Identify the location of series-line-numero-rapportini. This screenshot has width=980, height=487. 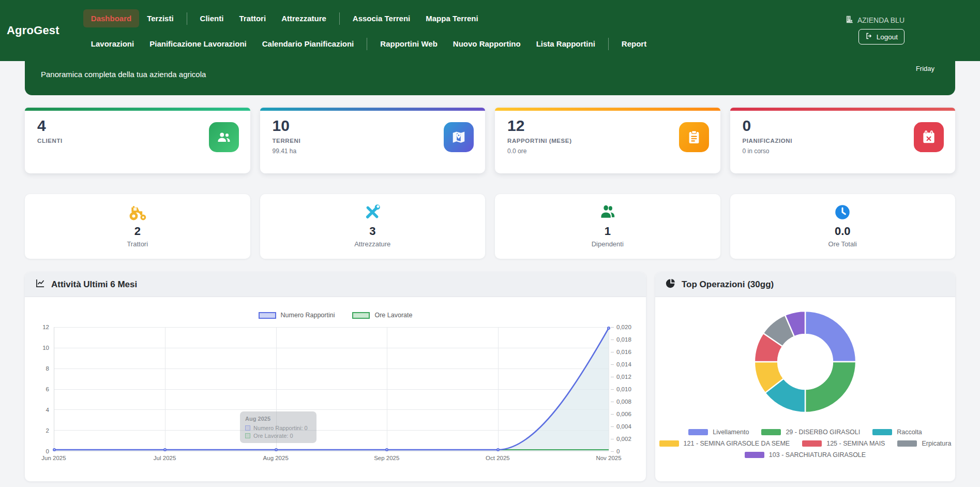
(331, 389).